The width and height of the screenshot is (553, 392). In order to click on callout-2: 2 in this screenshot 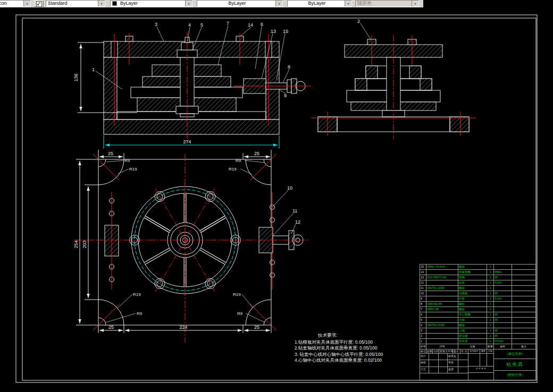, I will do `click(358, 21)`.